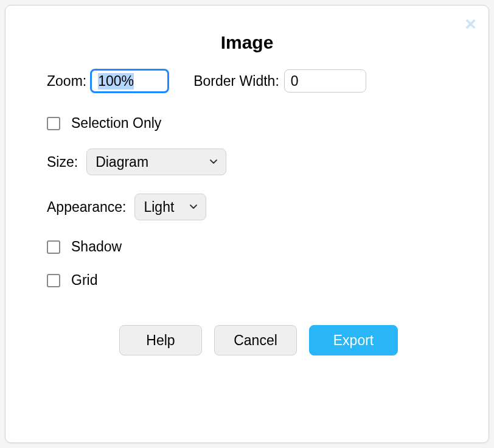 The width and height of the screenshot is (494, 448). I want to click on shadow-label: Shadow, so click(96, 247).